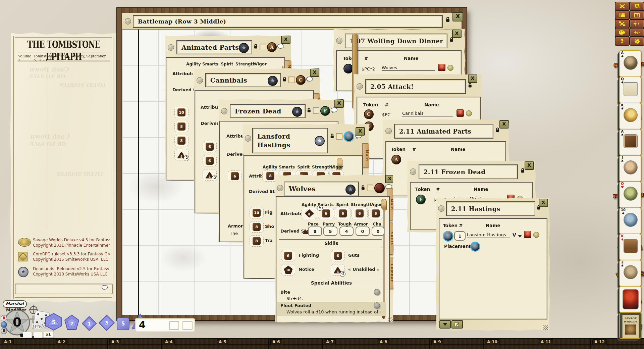 Image resolution: width=644 pixels, height=349 pixels. I want to click on modifiers-button: +/-, so click(637, 32).